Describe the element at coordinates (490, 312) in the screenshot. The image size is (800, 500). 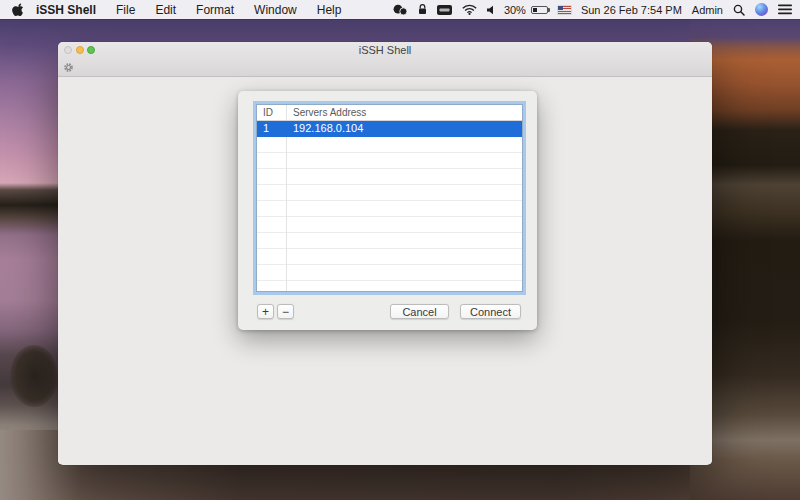
I see `connect-button: Connect` at that location.